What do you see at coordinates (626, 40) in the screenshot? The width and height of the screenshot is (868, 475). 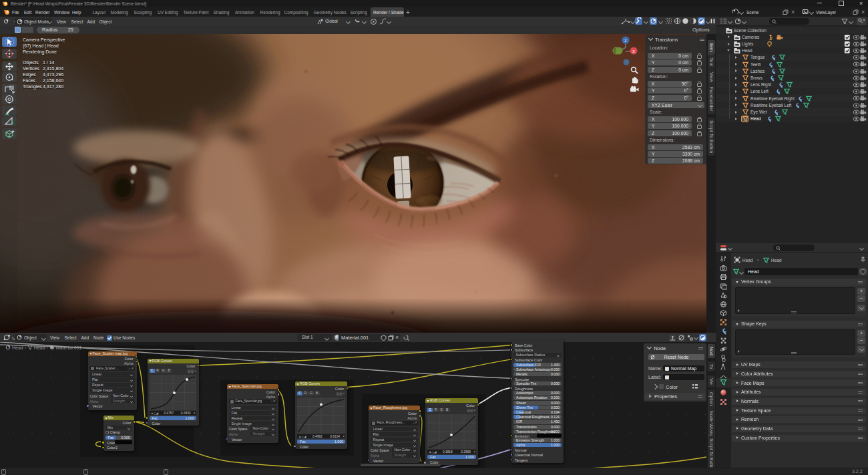 I see `svg-text: z` at bounding box center [626, 40].